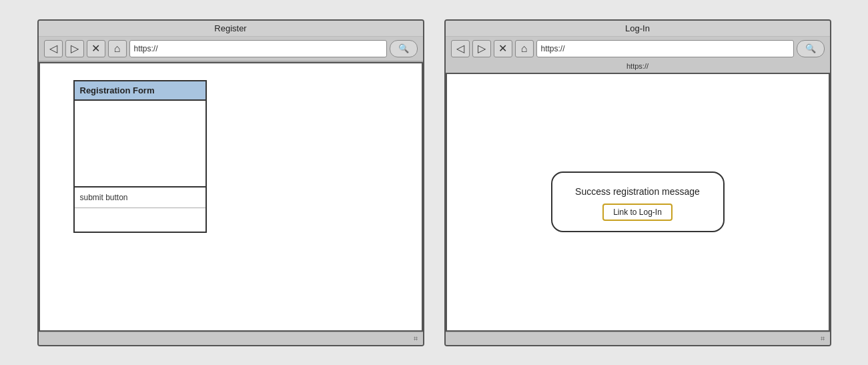  What do you see at coordinates (638, 338) in the screenshot?
I see `login-status-bar: ⌗` at bounding box center [638, 338].